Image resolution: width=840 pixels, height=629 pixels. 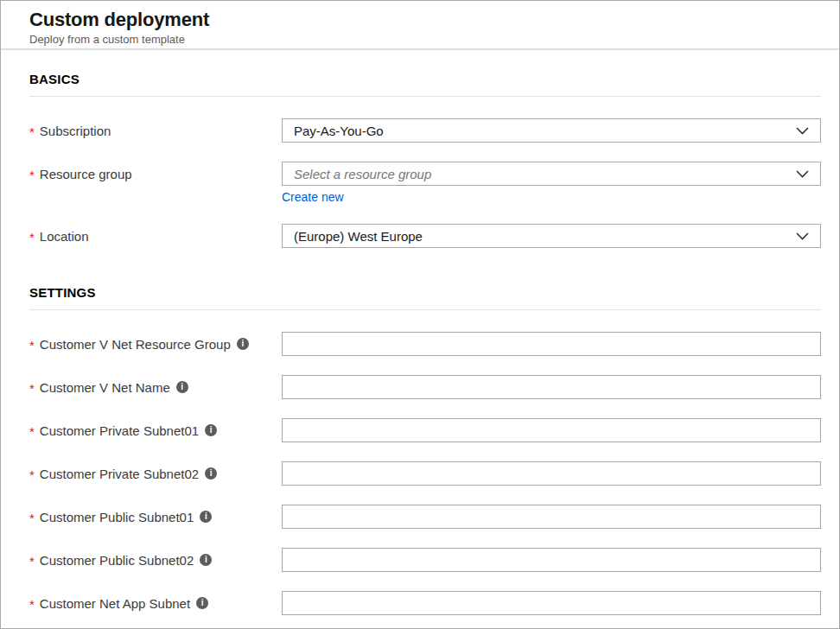 What do you see at coordinates (551, 473) in the screenshot?
I see `customer-private-subnet02-input` at bounding box center [551, 473].